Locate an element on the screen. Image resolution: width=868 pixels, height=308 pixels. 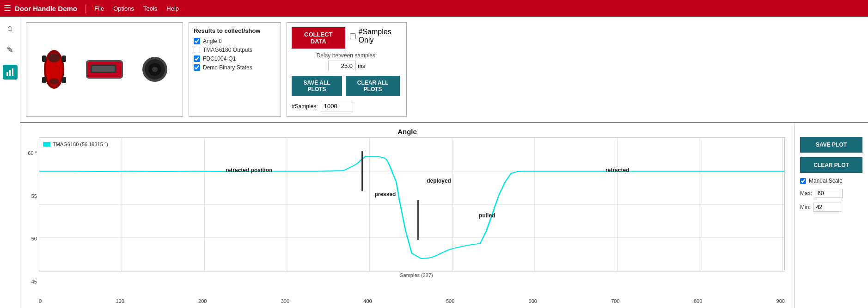
samples-only-label: #Samples Only is located at coordinates (380, 36).